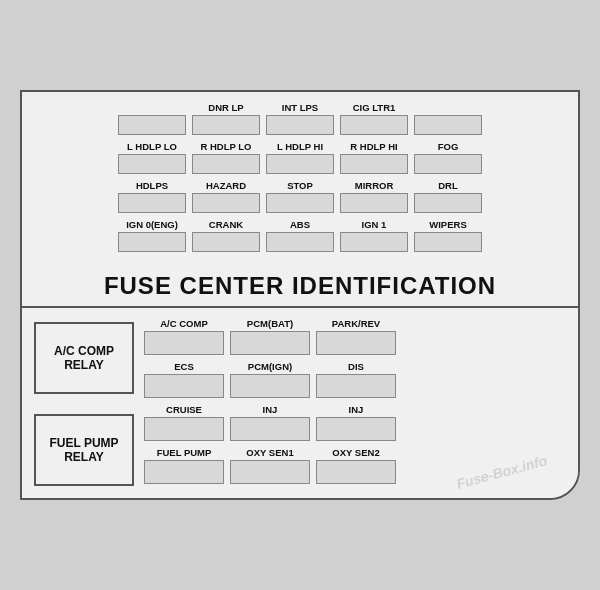 The width and height of the screenshot is (600, 590). Describe the element at coordinates (270, 452) in the screenshot. I see `bottom-fuse-label: OXY SEN1` at that location.